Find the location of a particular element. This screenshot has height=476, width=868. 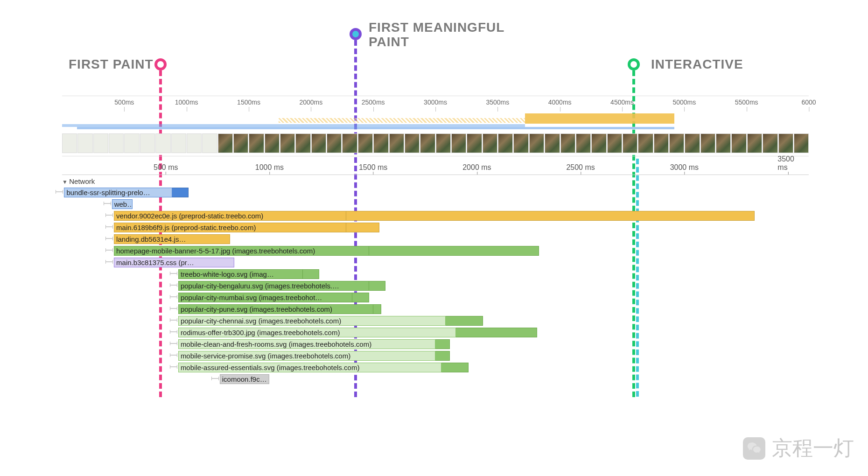

request-label: popular-city-bengaluru.svg (images.treeb… is located at coordinates (260, 286).